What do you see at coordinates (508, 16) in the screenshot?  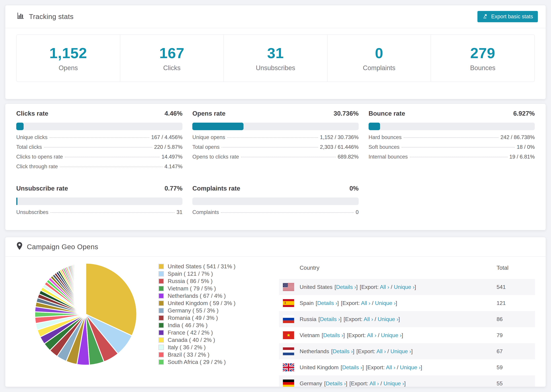 I see `export-basic-stats-button: Export basic stats` at bounding box center [508, 16].